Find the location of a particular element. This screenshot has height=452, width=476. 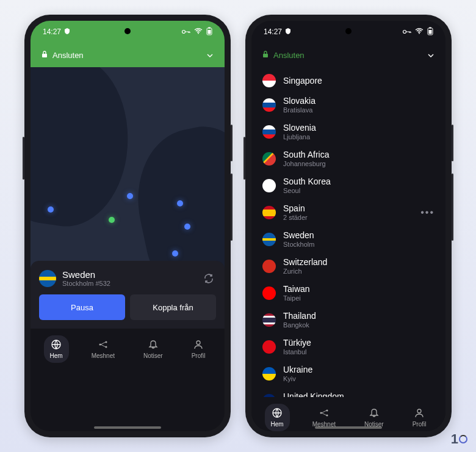

country-sub: 2 städer is located at coordinates (348, 217).